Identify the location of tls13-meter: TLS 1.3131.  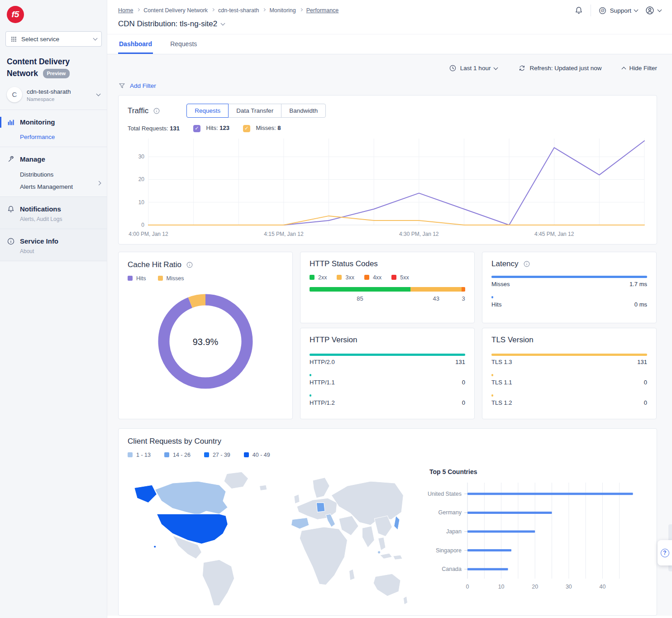
(569, 359).